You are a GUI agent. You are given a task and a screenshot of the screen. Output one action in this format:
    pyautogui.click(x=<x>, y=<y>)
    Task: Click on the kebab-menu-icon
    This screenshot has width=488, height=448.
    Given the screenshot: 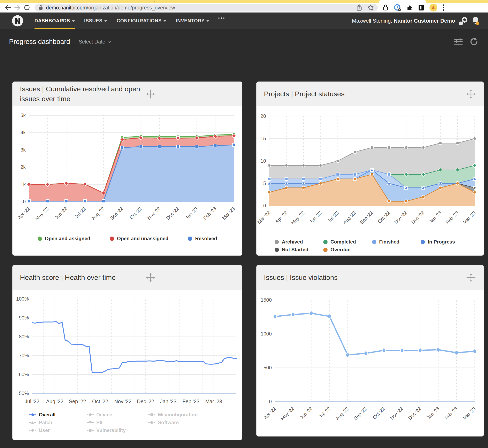 What is the action you would take?
    pyautogui.click(x=443, y=8)
    